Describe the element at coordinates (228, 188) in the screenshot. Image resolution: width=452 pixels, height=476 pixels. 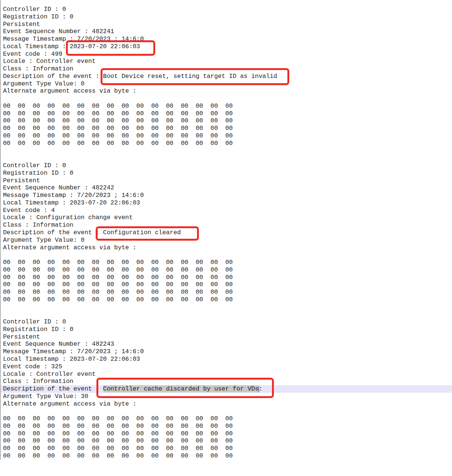
I see `log-line: Event Sequence Number : 482242` at that location.